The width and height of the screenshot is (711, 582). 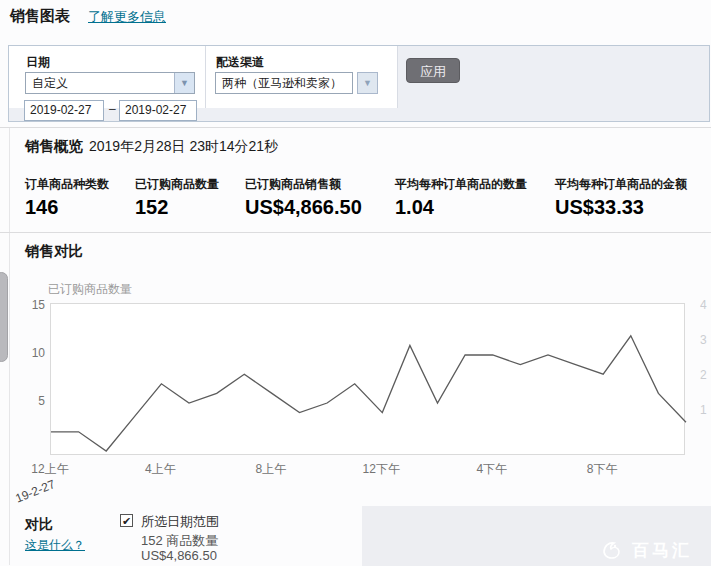 I want to click on x-tick-label: 8上午, so click(x=272, y=470).